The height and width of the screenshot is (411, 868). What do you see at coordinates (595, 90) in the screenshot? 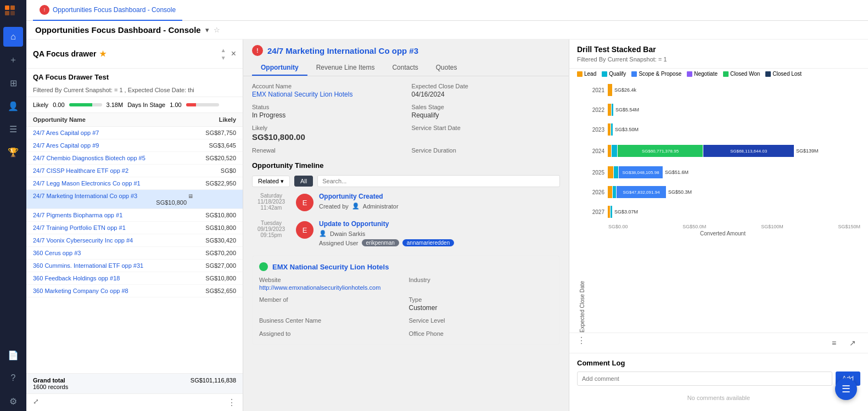
I see `bar-label-2021: 2021` at bounding box center [595, 90].